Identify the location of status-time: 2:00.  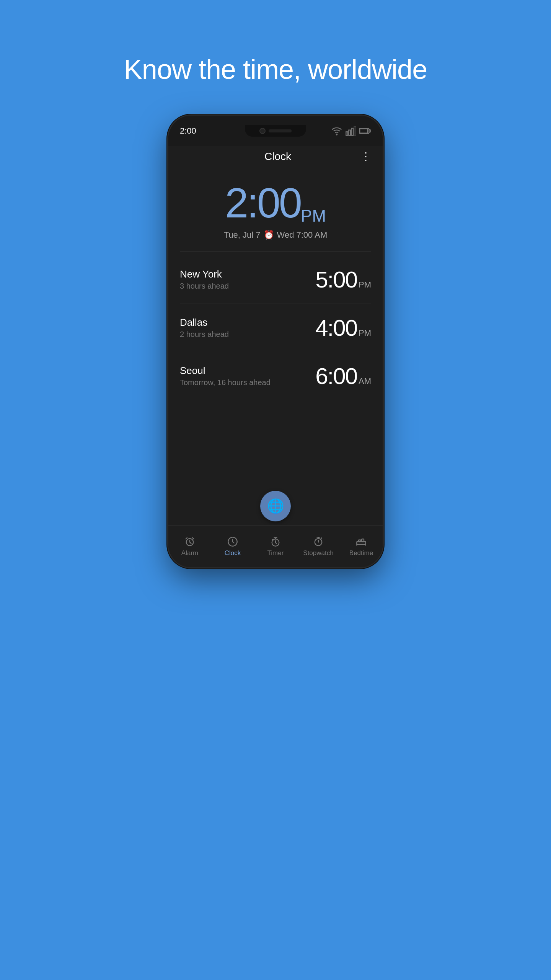
(188, 131).